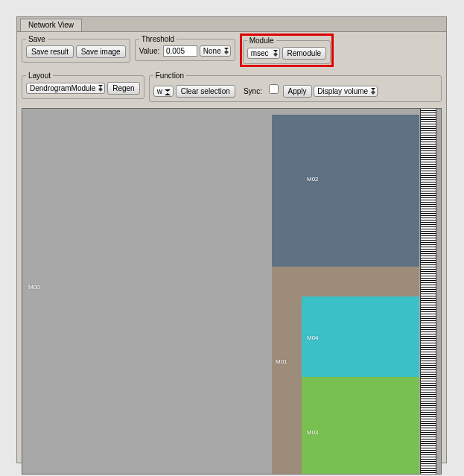  Describe the element at coordinates (101, 52) in the screenshot. I see `save-image-button: Save image` at that location.